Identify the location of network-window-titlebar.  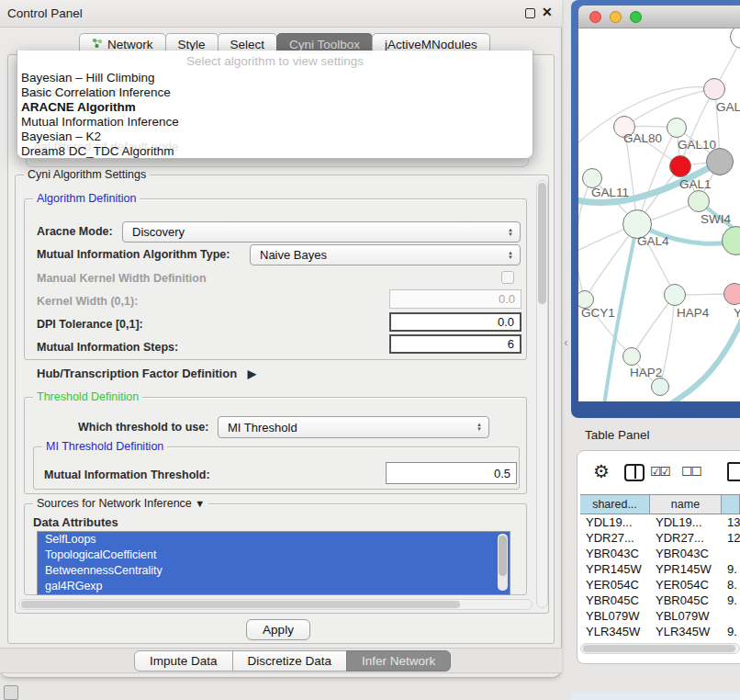
(659, 17).